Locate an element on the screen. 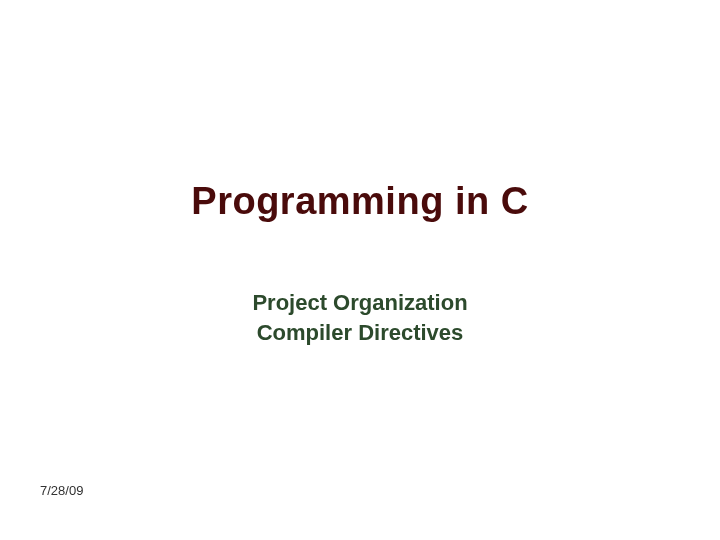 Image resolution: width=720 pixels, height=540 pixels. date-footer: 7/28/09 is located at coordinates (62, 490).